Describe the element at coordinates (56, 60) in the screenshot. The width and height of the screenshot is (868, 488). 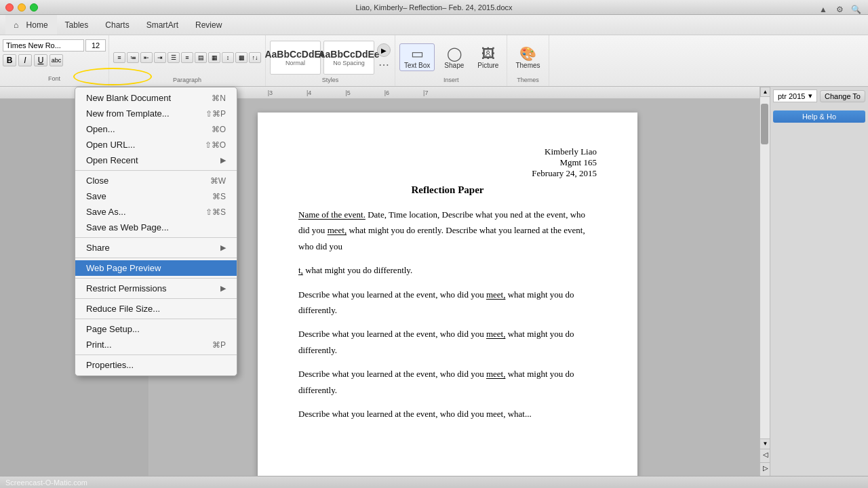
I see `strikethrough-button: abc` at that location.